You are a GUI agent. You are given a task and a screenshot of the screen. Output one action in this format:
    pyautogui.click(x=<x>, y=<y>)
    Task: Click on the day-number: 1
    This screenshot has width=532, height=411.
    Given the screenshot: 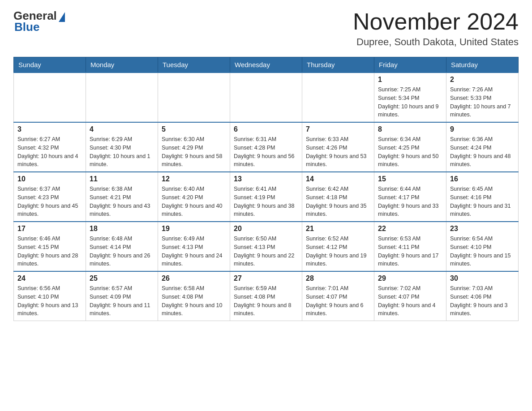 What is the action you would take?
    pyautogui.click(x=410, y=80)
    